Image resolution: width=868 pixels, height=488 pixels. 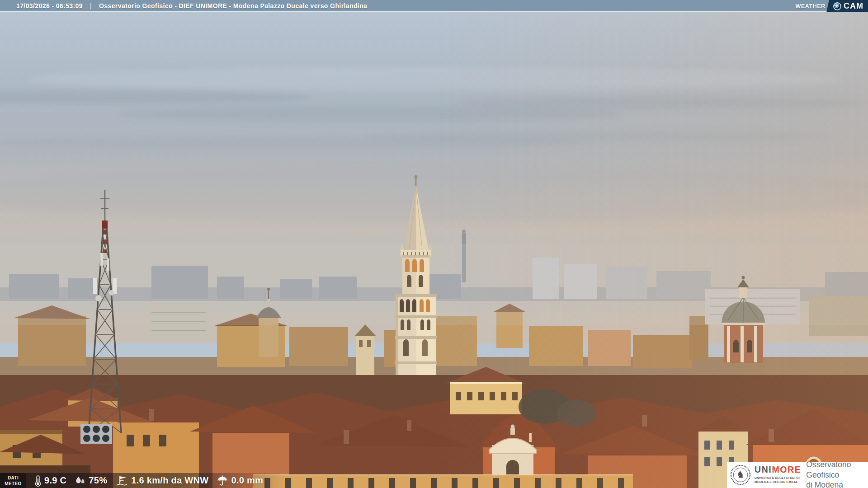 What do you see at coordinates (80, 481) in the screenshot?
I see `humidity-icon` at bounding box center [80, 481].